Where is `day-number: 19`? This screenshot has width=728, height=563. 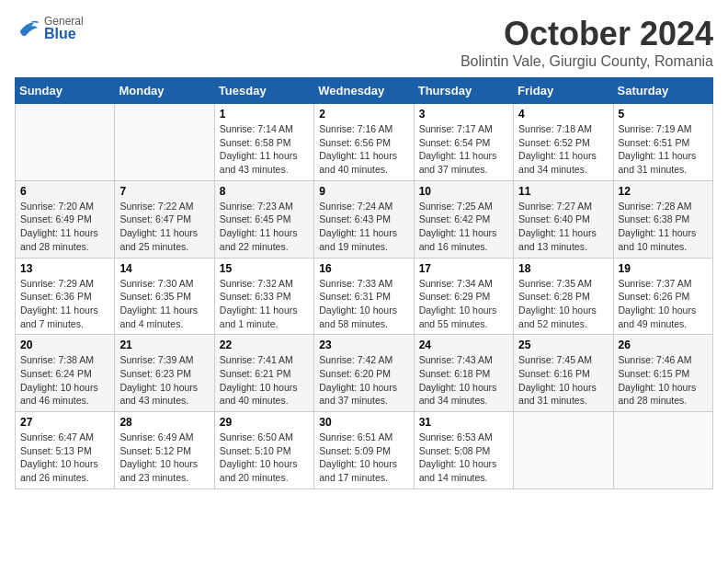 day-number: 19 is located at coordinates (664, 269).